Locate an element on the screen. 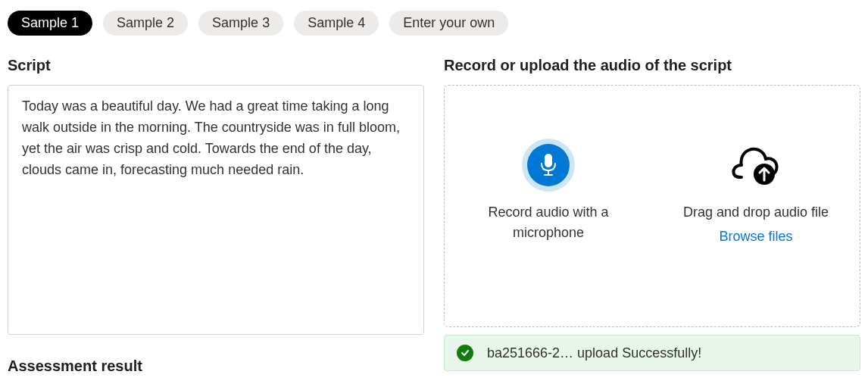 The width and height of the screenshot is (868, 384). upload-status-bar: ba251666-2… upload Successfully! is located at coordinates (652, 353).